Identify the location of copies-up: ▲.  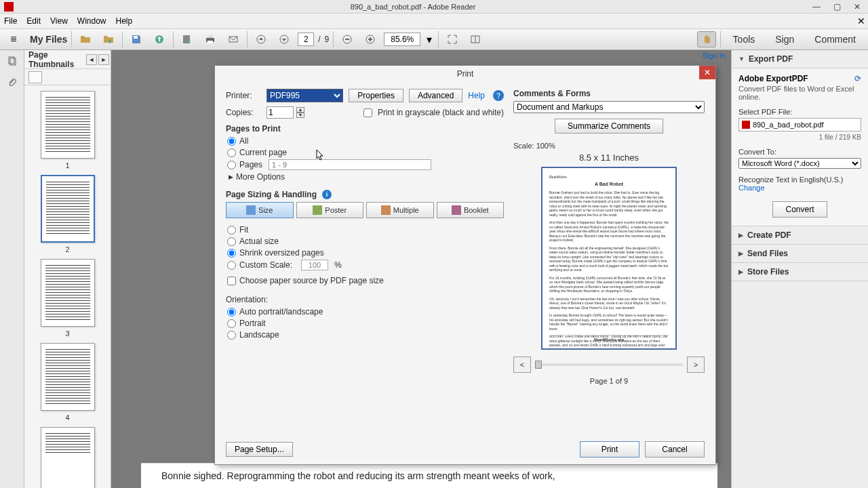
(300, 110).